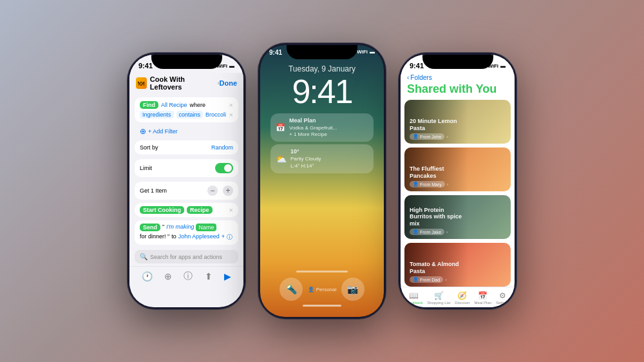 This screenshot has height=362, width=644. I want to click on discover-icon: 🧭, so click(462, 296).